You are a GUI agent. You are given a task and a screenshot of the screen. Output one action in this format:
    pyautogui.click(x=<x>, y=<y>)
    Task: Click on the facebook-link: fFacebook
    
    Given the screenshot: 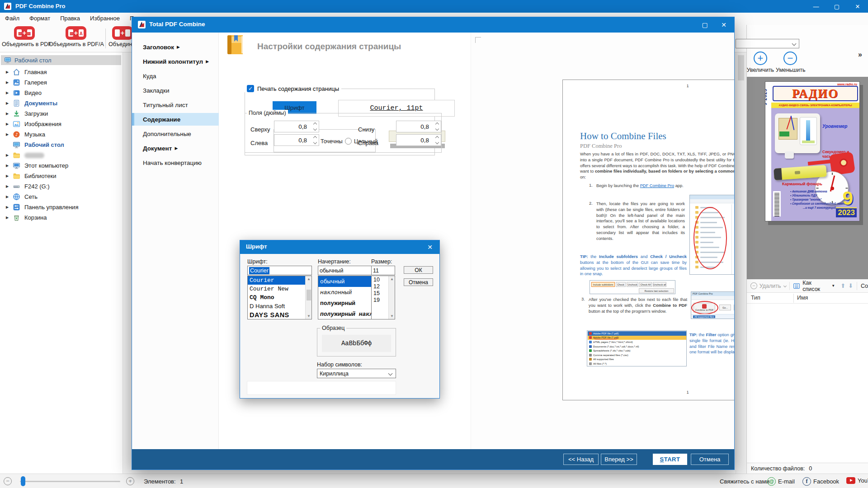 What is the action you would take?
    pyautogui.click(x=821, y=482)
    